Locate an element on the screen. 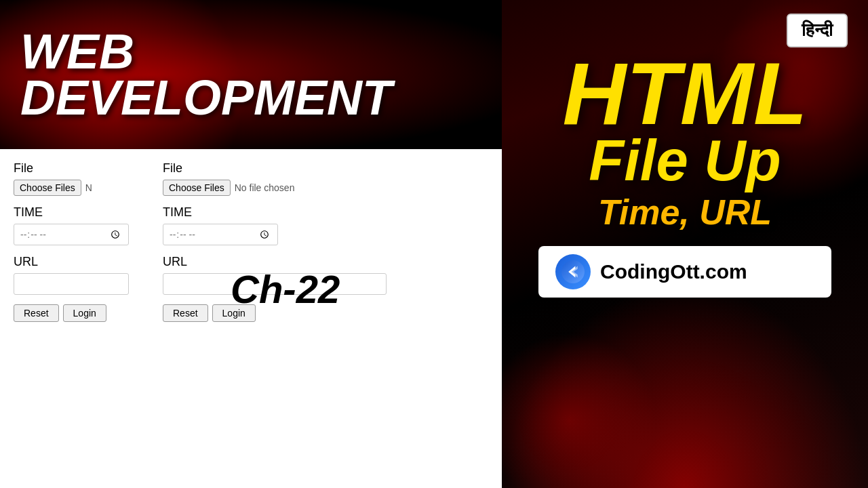 Image resolution: width=868 pixels, height=488 pixels. file-row: File Choose Files N File Choose Files No… is located at coordinates (251, 179).